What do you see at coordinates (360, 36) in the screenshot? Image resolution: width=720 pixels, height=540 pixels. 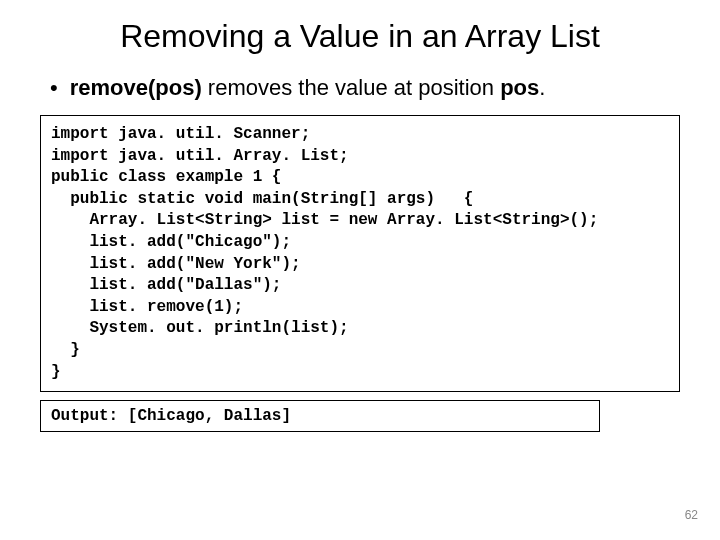 I see `slide-title: Removing a Value in an Array List` at bounding box center [360, 36].